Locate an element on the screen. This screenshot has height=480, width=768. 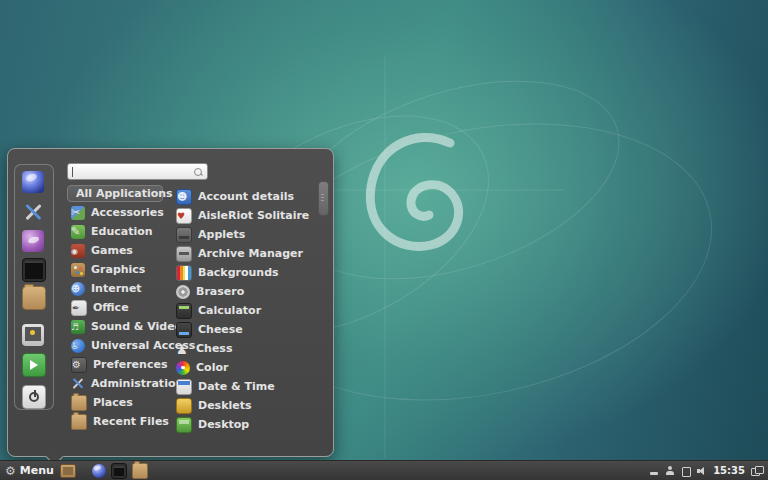
sound-video-icon is located at coordinates (78, 327).